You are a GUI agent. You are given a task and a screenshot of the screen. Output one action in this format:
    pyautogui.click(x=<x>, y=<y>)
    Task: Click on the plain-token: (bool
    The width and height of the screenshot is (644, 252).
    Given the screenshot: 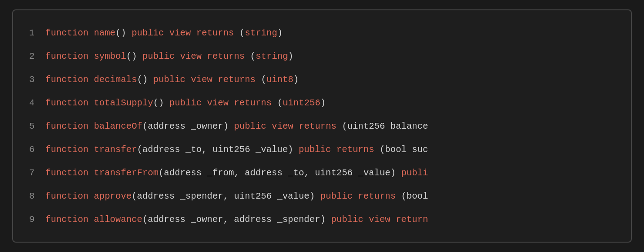 What is the action you would take?
    pyautogui.click(x=412, y=196)
    